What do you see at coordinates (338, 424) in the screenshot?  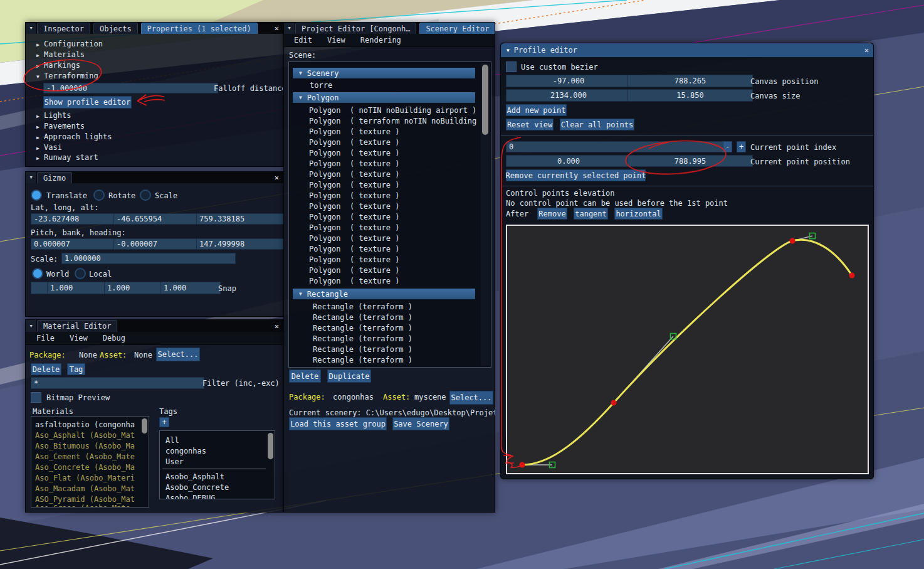 I see `load-asset-group-button: Load this asset group` at bounding box center [338, 424].